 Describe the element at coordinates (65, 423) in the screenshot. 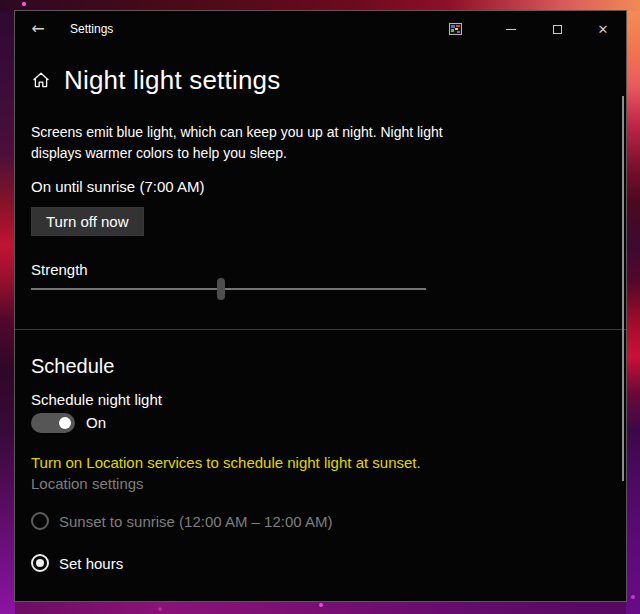

I see `toggle-knob-icon` at that location.